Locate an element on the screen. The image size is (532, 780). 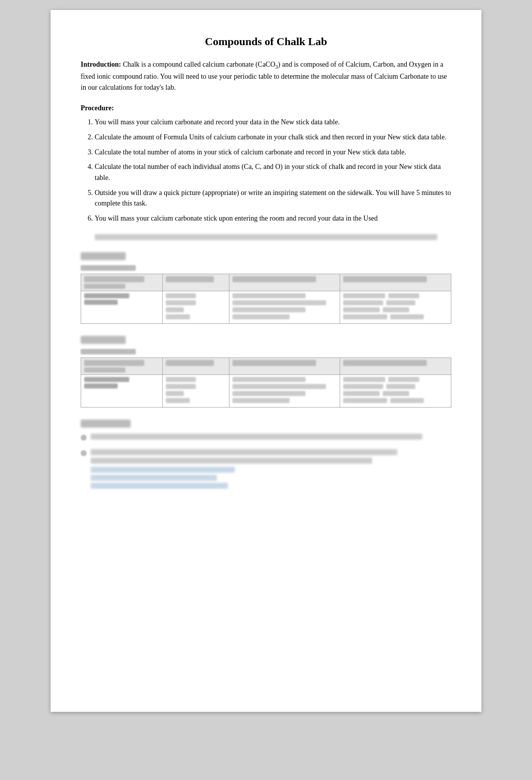
analysis-sub2 is located at coordinates (154, 478).